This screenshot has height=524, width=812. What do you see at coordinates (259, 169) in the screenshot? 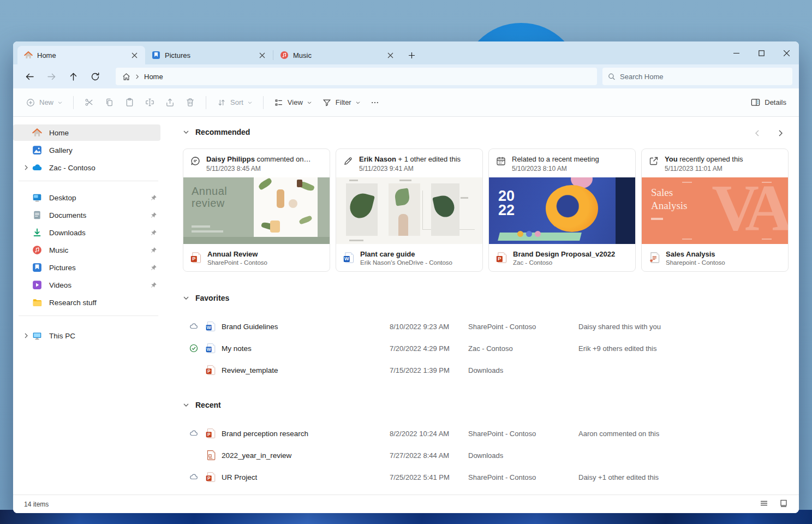
I see `card-date: 5/11/2023 8:45 AM` at bounding box center [259, 169].